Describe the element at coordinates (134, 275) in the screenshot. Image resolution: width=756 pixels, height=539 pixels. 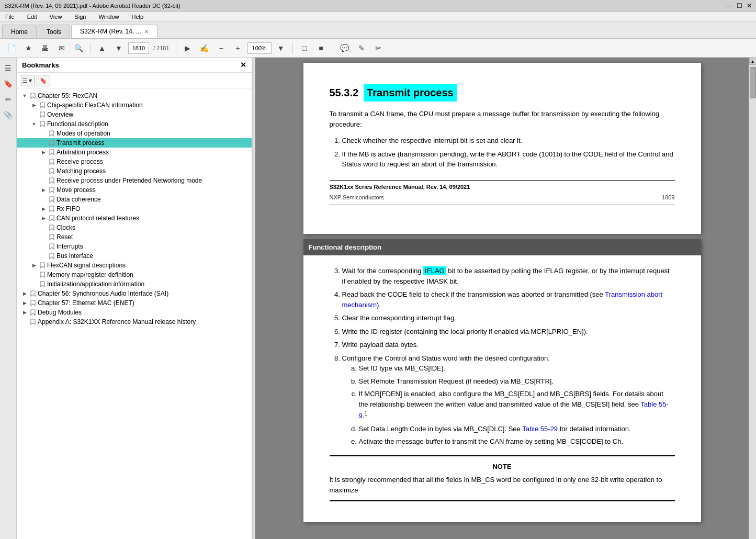
I see `bookmark-item-memmap: Memory map/register definition` at that location.